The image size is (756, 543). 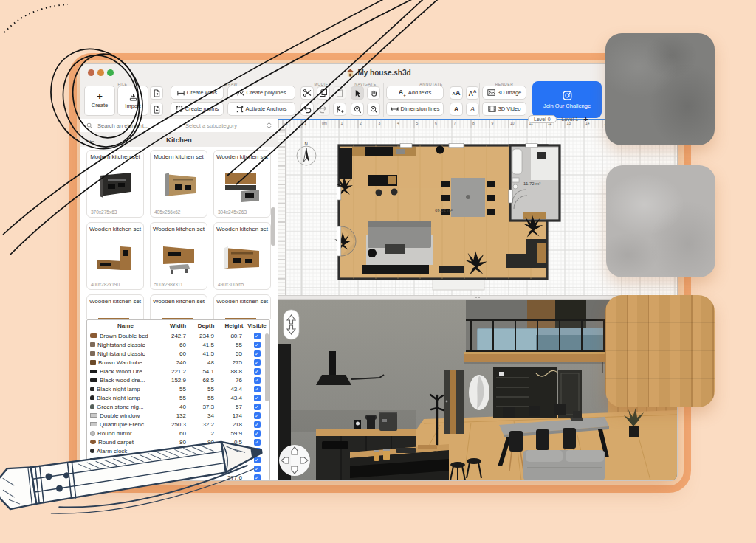 I want to click on zoom-in-icon, so click(x=357, y=109).